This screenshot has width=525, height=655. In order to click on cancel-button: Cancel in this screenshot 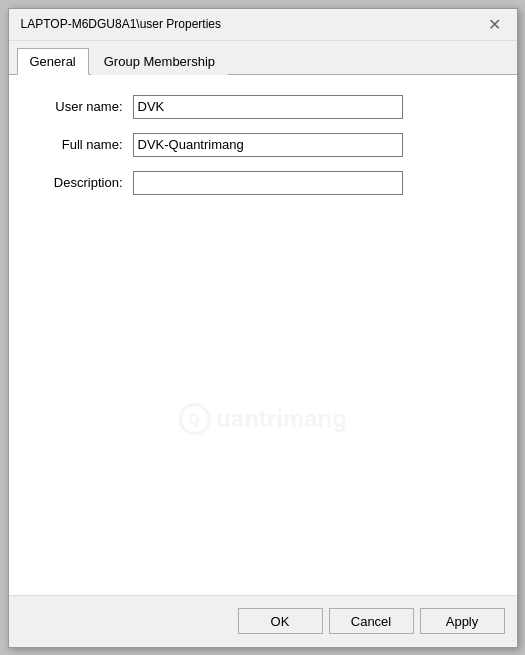, I will do `click(372, 621)`.